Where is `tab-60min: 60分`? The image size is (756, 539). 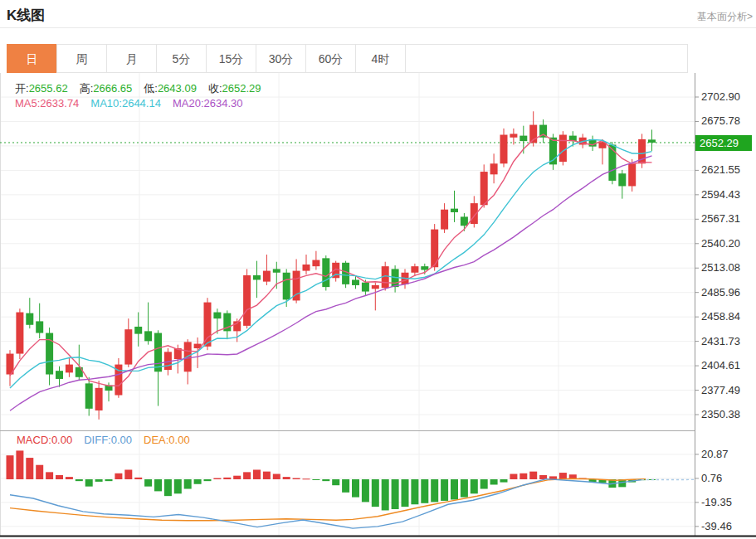 tab-60min: 60分 is located at coordinates (330, 58).